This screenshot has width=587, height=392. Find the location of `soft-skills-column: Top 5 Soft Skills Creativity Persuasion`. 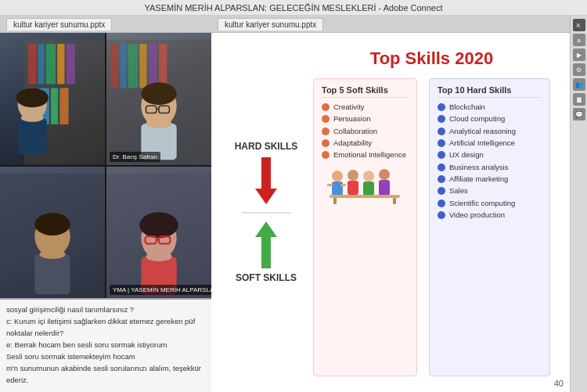

soft-skills-column: Top 5 Soft Skills Creativity Persuasion is located at coordinates (365, 227).